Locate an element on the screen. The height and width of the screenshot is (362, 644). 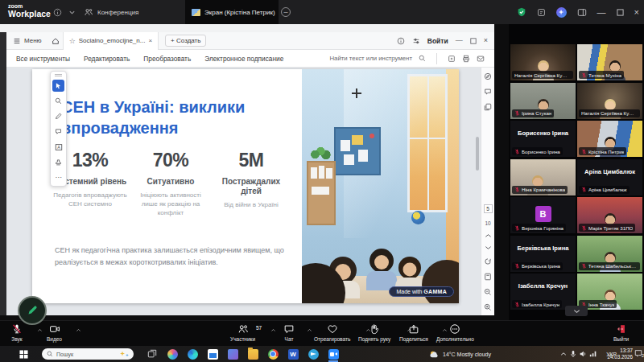
taskbar-app-explorer is located at coordinates (253, 354).